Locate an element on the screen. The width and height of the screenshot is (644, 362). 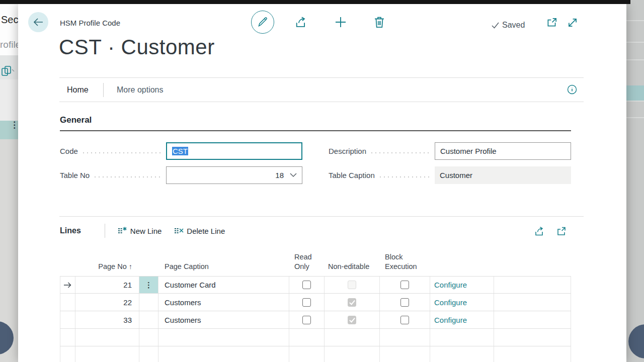
table-caption-value: Customer is located at coordinates (456, 175).